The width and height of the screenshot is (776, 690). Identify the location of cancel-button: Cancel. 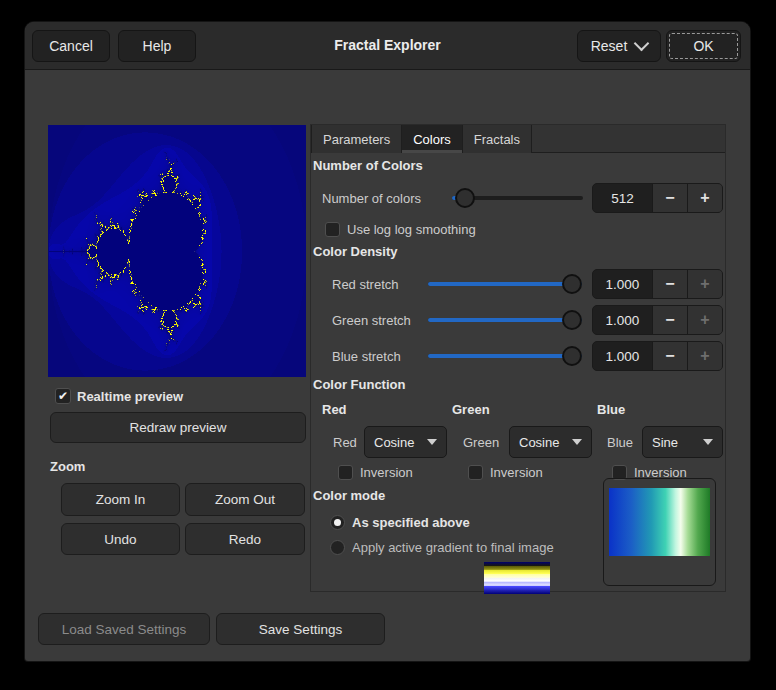
(71, 46).